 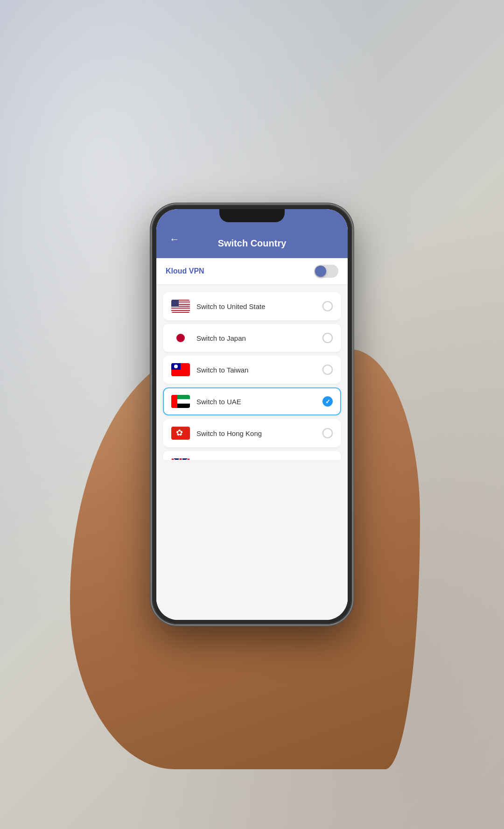 I want to click on toggle-knob, so click(x=321, y=271).